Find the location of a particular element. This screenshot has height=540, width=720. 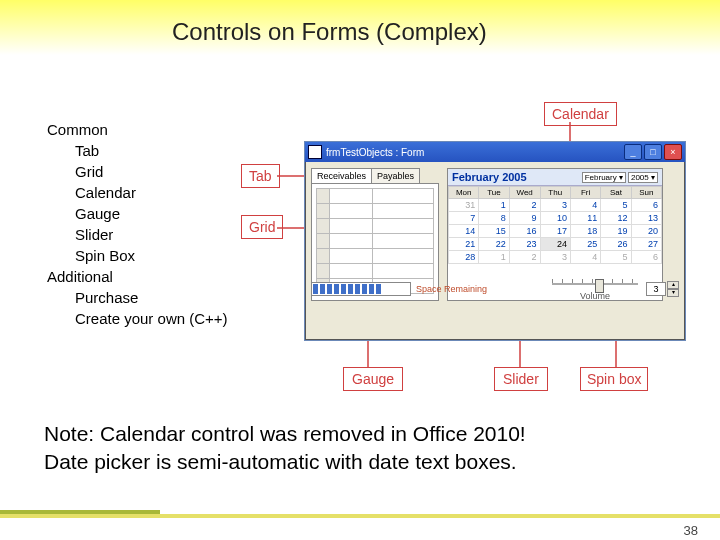

outline-item: Calendar is located at coordinates (152, 192).